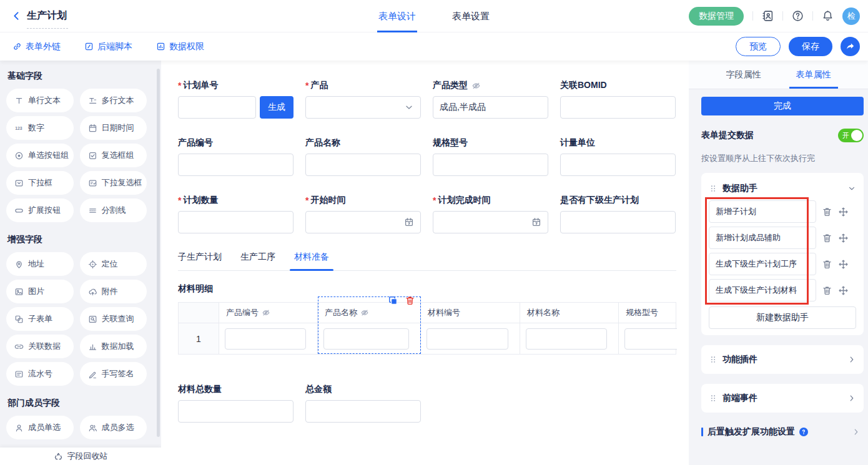 The height and width of the screenshot is (465, 868). What do you see at coordinates (491, 222) in the screenshot?
I see `计划完成时间-input` at bounding box center [491, 222].